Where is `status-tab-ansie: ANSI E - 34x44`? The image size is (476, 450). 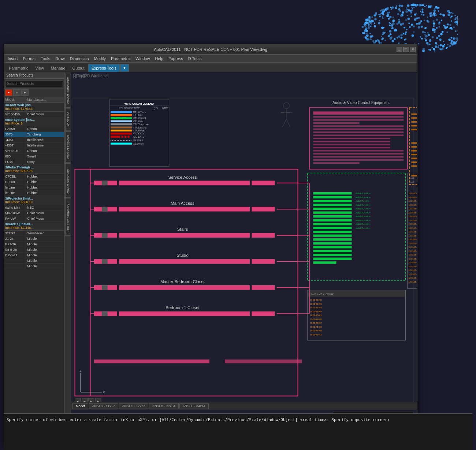
status-tab-ansie: ANSI E - 34x44 is located at coordinates (194, 406).